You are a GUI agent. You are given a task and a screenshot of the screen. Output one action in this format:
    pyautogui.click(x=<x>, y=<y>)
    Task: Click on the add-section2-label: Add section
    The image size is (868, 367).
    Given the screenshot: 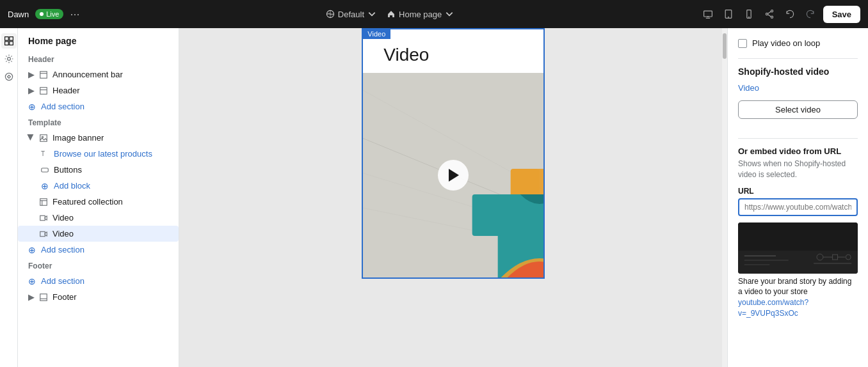 What is the action you would take?
    pyautogui.click(x=63, y=249)
    